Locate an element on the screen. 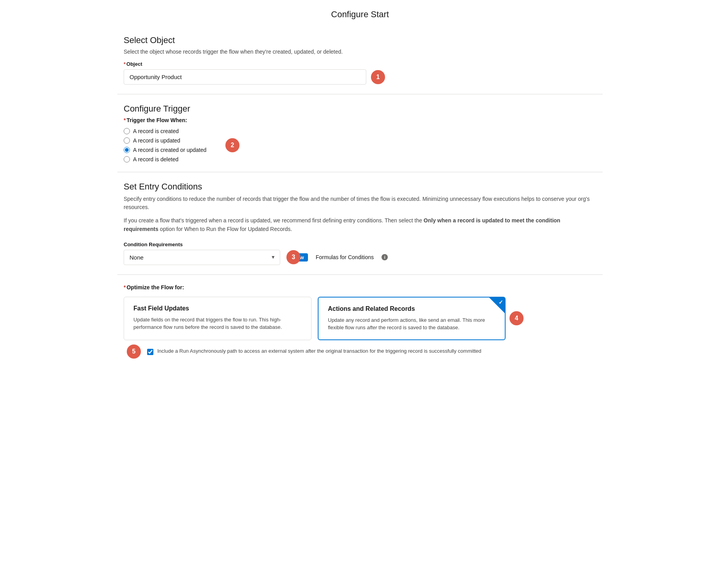 This screenshot has width=720, height=588. configure-trigger-title: Configure Trigger is located at coordinates (360, 109).